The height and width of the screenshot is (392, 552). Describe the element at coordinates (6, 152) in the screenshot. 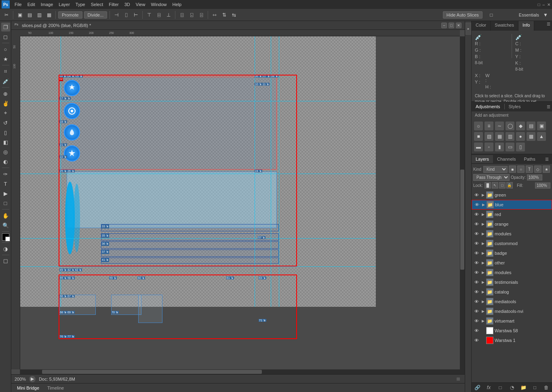

I see `blur-tool: ◎` at that location.